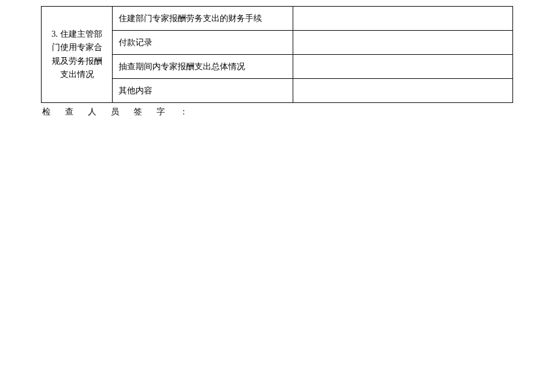  I want to click on signature-line: 检查人员签字：, so click(277, 112).